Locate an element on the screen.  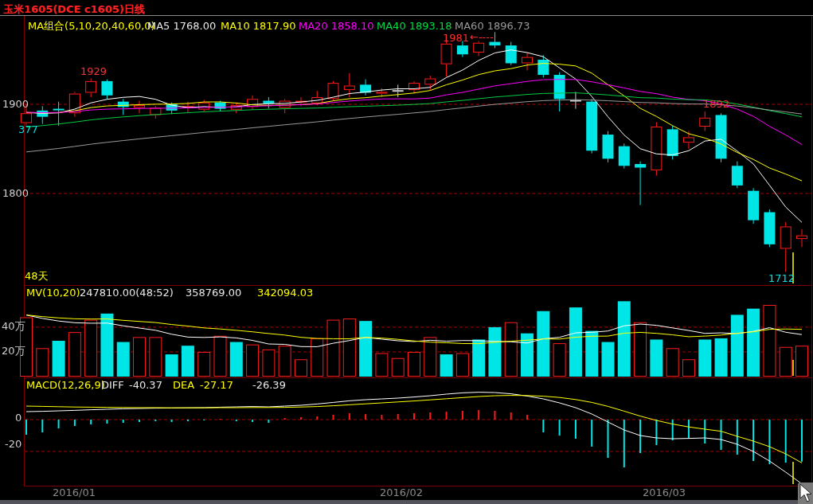
ma5-readout: MA5 1768.00 is located at coordinates (182, 26).